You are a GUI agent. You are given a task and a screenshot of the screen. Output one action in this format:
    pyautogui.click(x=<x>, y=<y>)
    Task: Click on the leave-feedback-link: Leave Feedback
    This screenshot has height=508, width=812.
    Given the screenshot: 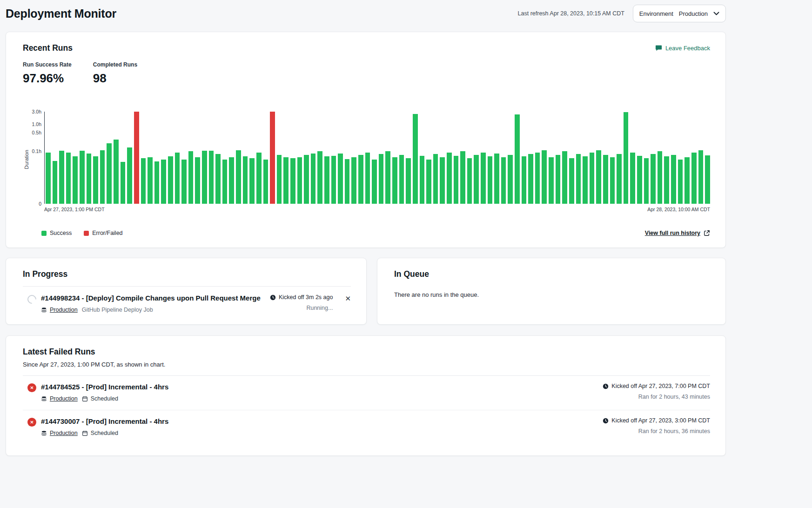 What is the action you would take?
    pyautogui.click(x=683, y=48)
    